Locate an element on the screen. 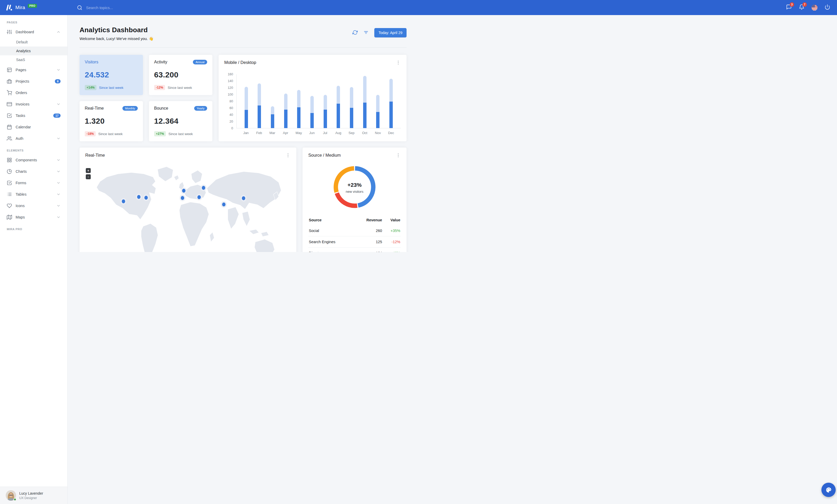 This screenshot has width=837, height=504. y-tick-label: 60 is located at coordinates (231, 108).